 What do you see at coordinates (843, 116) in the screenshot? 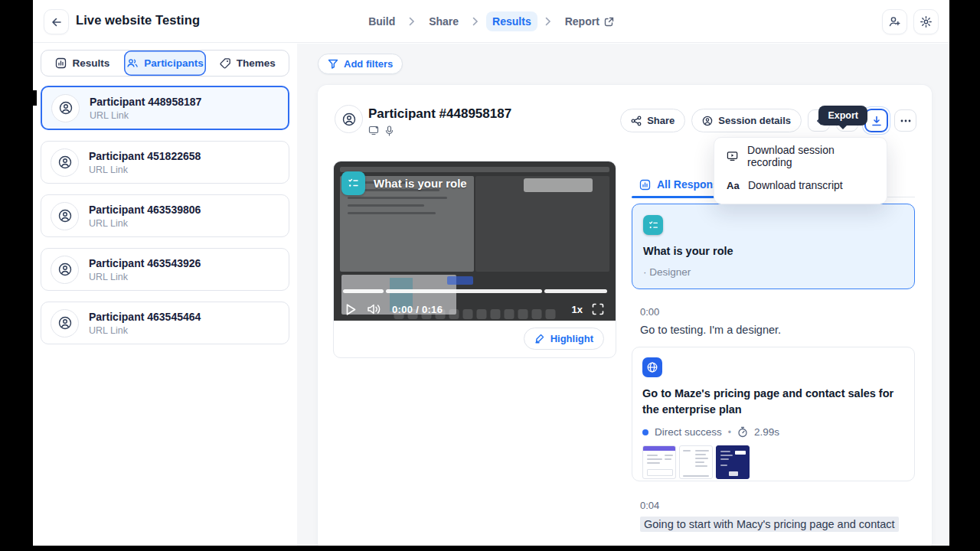
I see `export-tooltip: Export` at bounding box center [843, 116].